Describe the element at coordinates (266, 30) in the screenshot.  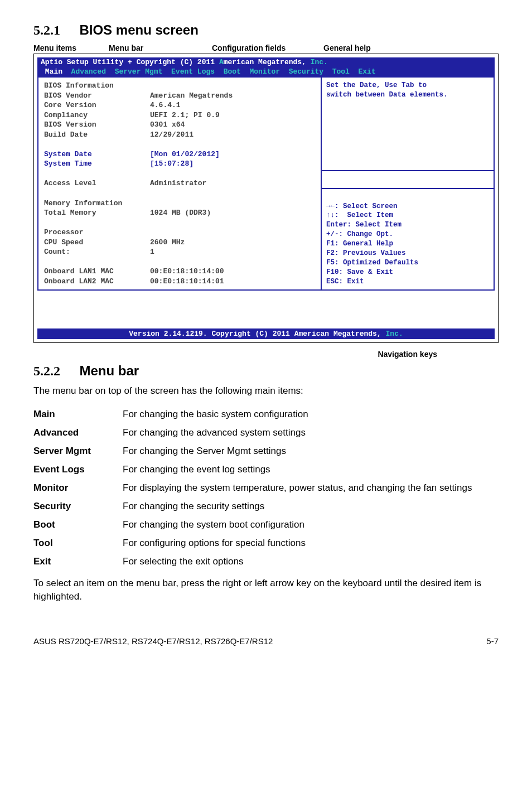
I see `section-heading-5-2-1: 5.2.1 BIOS menu screen` at that location.